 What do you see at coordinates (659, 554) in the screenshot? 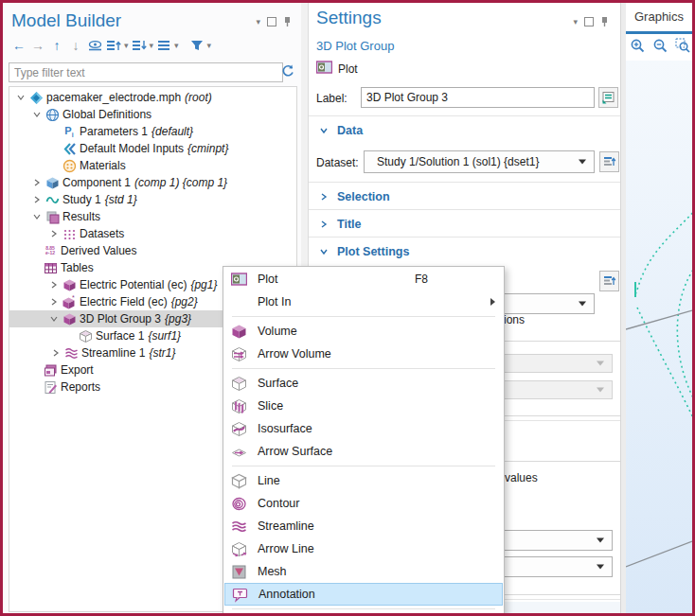
I see `geometry-edge-line` at bounding box center [659, 554].